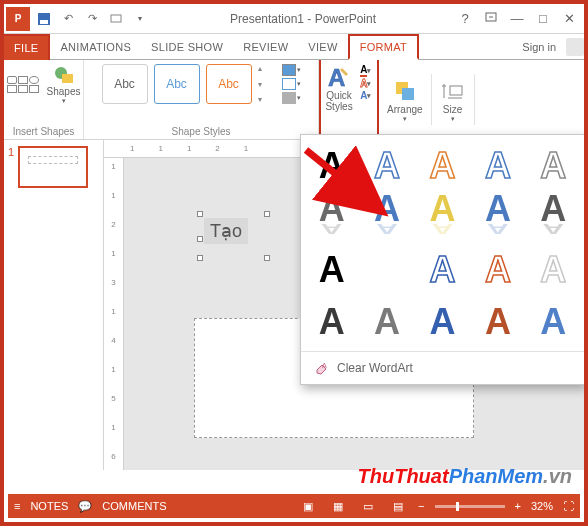 This screenshot has height=526, width=588. Describe the element at coordinates (332, 218) in the screenshot. I see `wordart-style-1-0: AA` at that location.